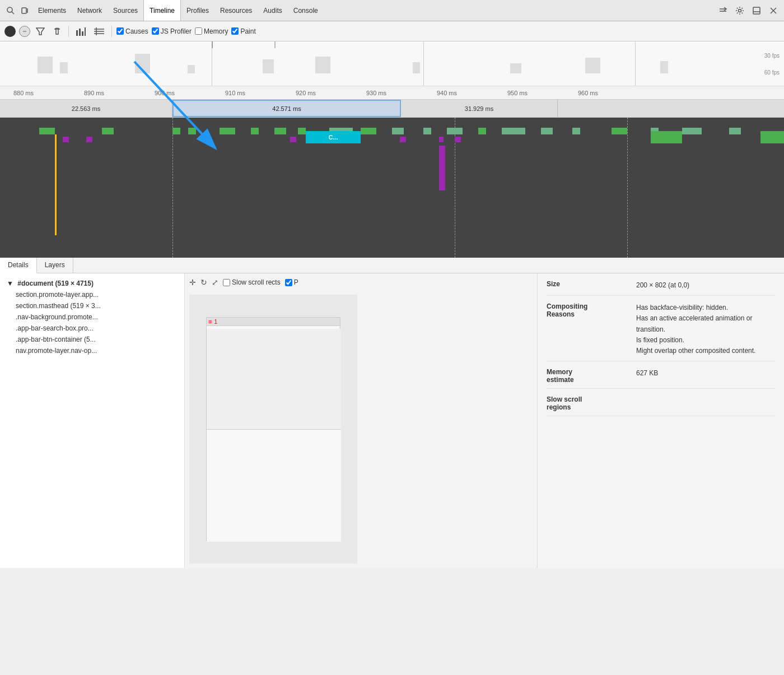 The height and width of the screenshot is (675, 784). What do you see at coordinates (236, 10) in the screenshot?
I see `menu-item-resources: Resources` at bounding box center [236, 10].